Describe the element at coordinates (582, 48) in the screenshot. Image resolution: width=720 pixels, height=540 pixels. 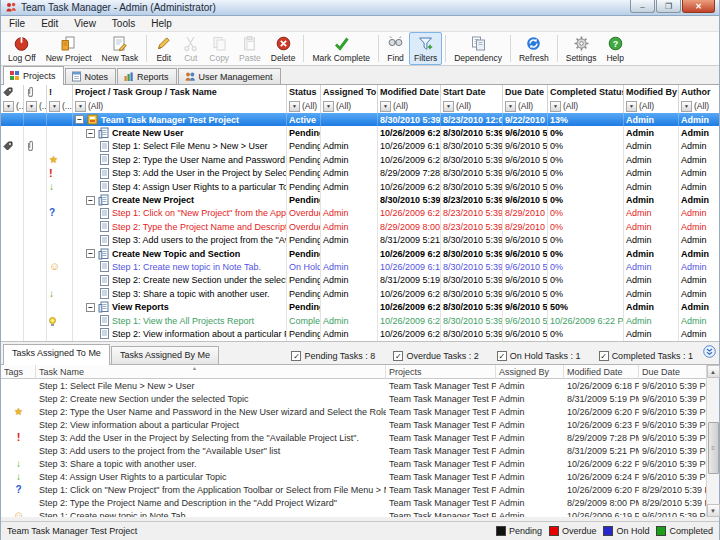
I see `toolbar-settings-button: Settings` at that location.